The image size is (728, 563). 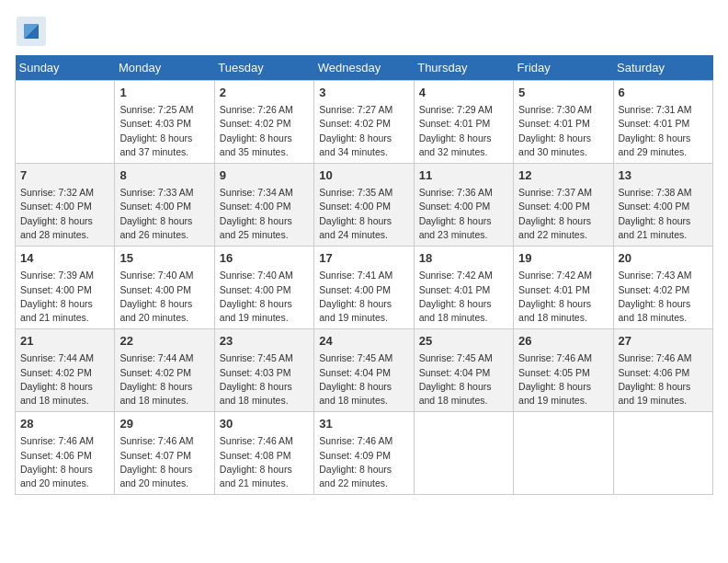 I want to click on calendar-day-cell: 22Sunrise: 7:44 AMSunset: 4:02 PMDayligh…, so click(x=165, y=371).